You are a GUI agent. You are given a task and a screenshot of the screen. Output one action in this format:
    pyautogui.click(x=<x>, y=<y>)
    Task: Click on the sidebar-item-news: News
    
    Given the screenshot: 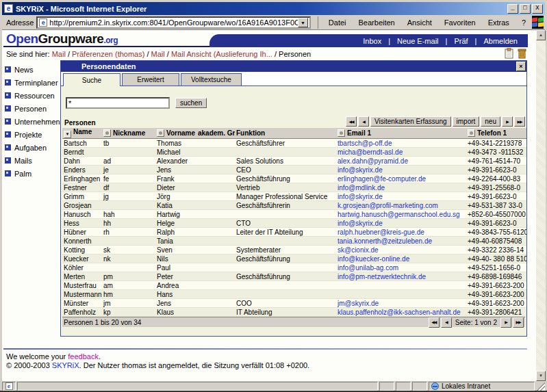 What is the action you would take?
    pyautogui.click(x=33, y=70)
    